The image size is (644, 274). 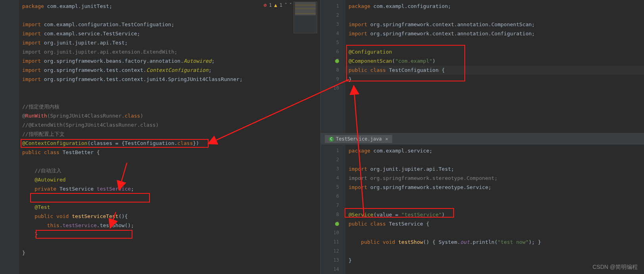 What do you see at coordinates (170, 171) in the screenshot?
I see `code-line: //自动注入` at bounding box center [170, 171].